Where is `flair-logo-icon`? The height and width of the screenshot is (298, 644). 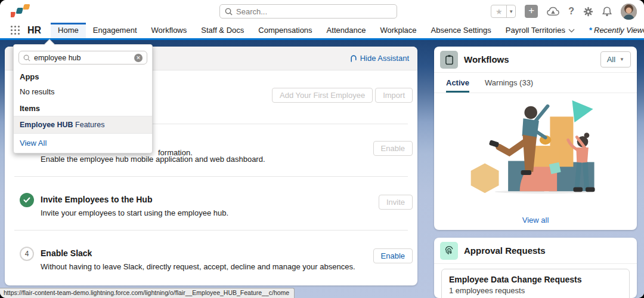 flair-logo-icon is located at coordinates (21, 11).